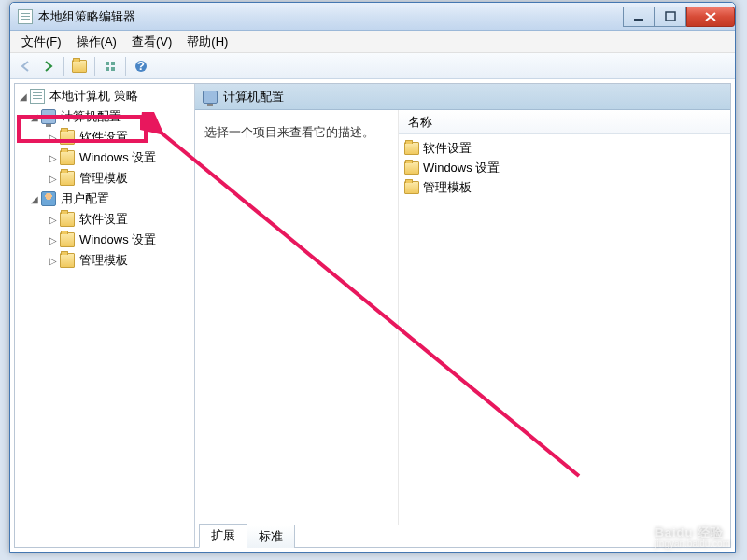 The height and width of the screenshot is (560, 747). What do you see at coordinates (25, 17) in the screenshot?
I see `app-icon` at bounding box center [25, 17].